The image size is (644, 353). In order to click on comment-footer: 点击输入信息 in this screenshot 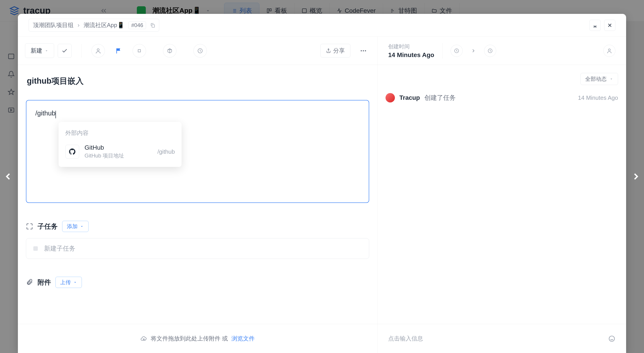, I will do `click(502, 338)`.